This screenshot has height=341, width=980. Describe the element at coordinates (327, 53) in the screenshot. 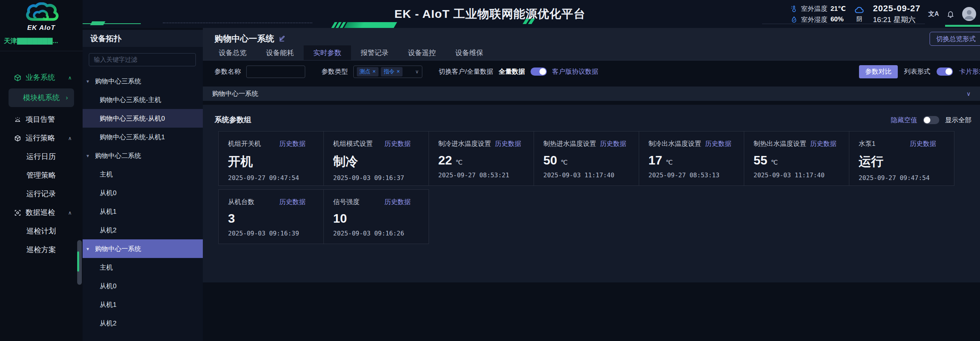

I see `tab-realtime-params: 实时参数` at that location.